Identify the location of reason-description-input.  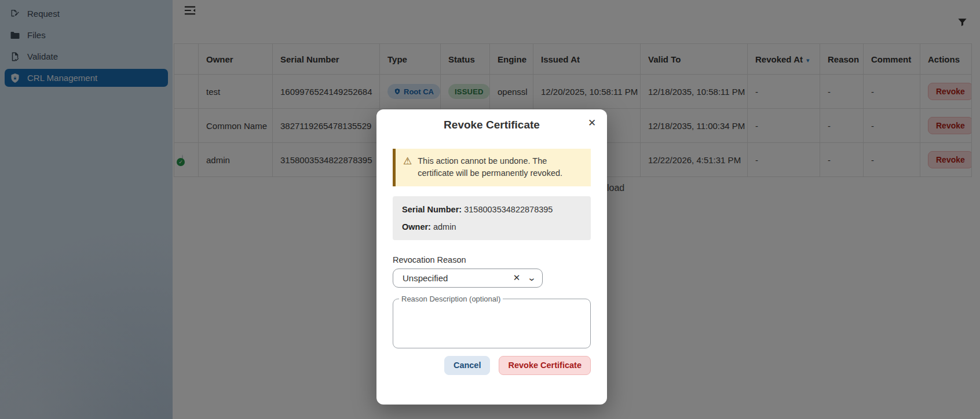
(492, 323).